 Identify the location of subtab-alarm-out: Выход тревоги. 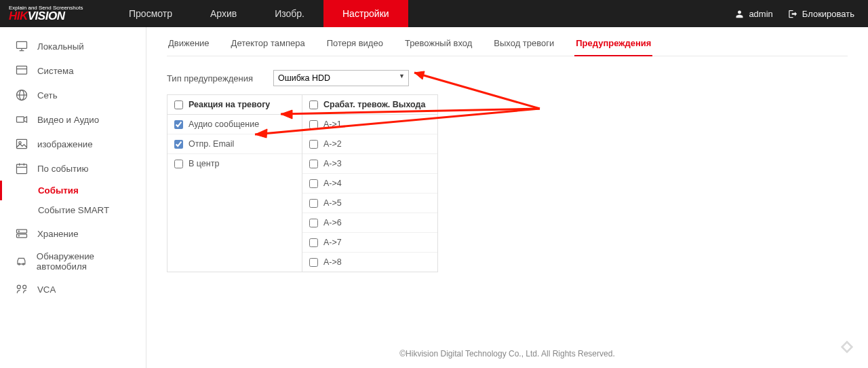
(524, 45).